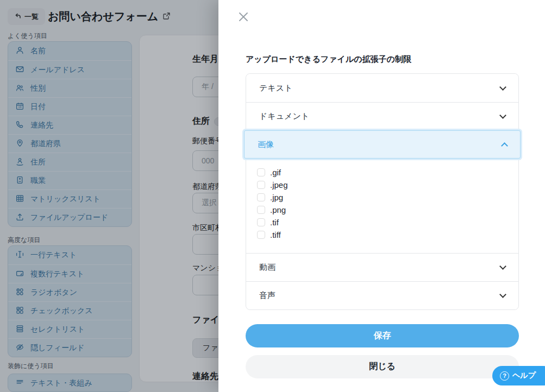 Image resolution: width=545 pixels, height=392 pixels. I want to click on close-icon, so click(243, 17).